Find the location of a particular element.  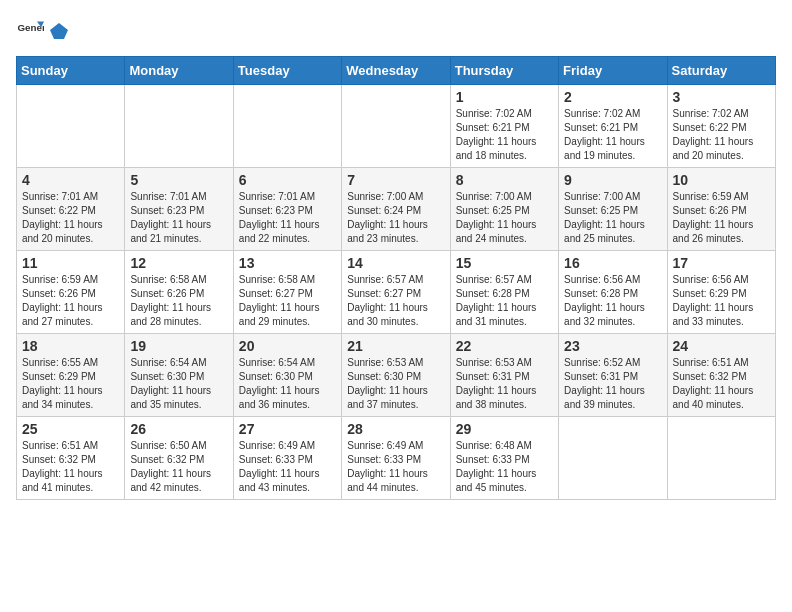

logo-bird-icon is located at coordinates (59, 30).